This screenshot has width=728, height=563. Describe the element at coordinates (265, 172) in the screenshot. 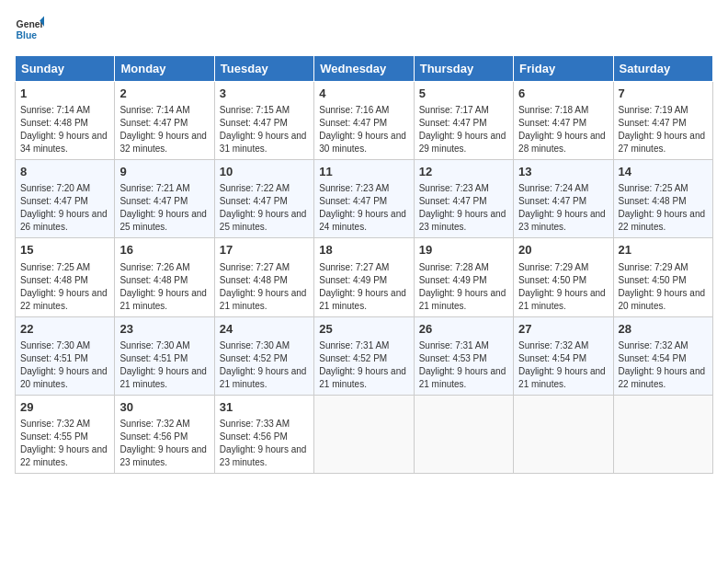

I see `day-number: 10` at that location.